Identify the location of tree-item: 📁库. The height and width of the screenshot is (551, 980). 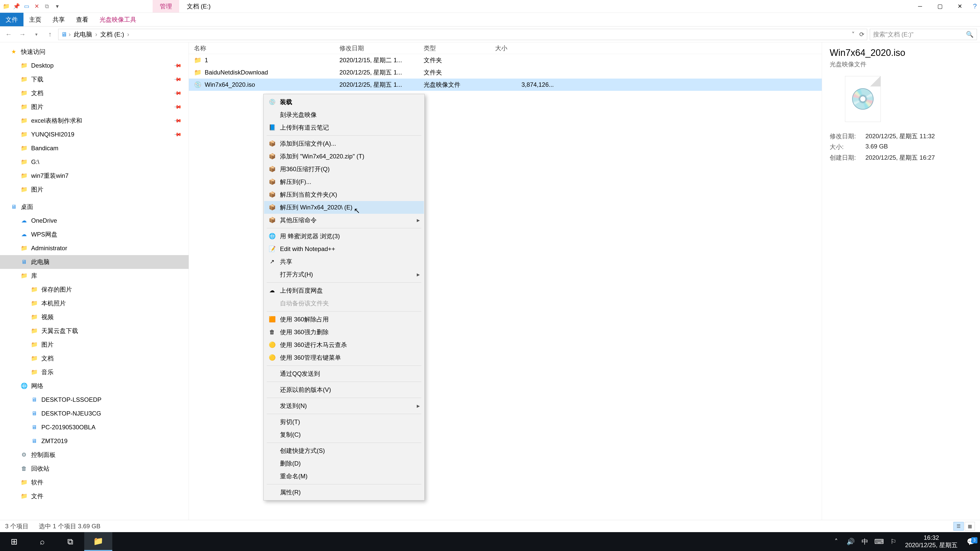
(94, 276).